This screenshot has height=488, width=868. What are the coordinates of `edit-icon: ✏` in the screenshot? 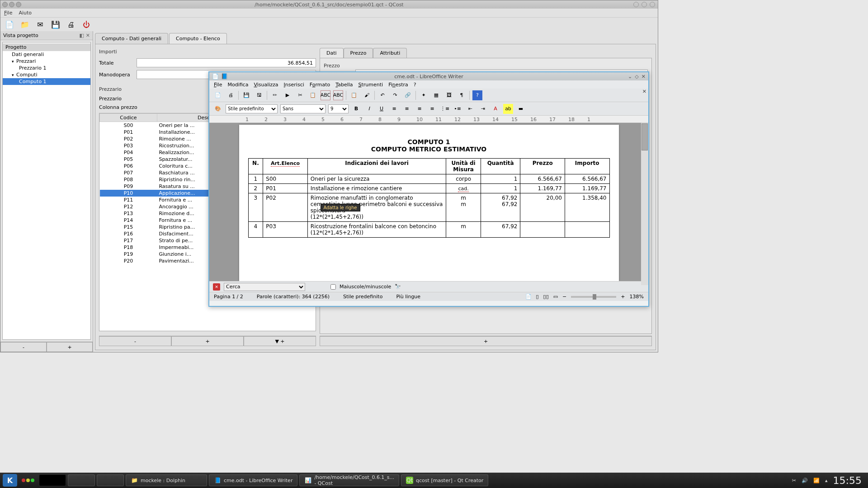 It's located at (275, 95).